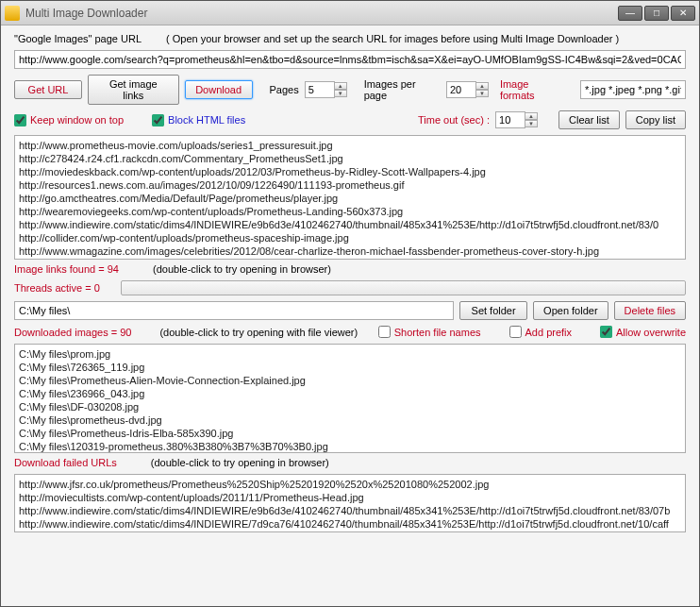  Describe the element at coordinates (350, 503) in the screenshot. I see `failed-urls-list: http://www.jfsr.co.uk/prometheus/Prometh…` at that location.